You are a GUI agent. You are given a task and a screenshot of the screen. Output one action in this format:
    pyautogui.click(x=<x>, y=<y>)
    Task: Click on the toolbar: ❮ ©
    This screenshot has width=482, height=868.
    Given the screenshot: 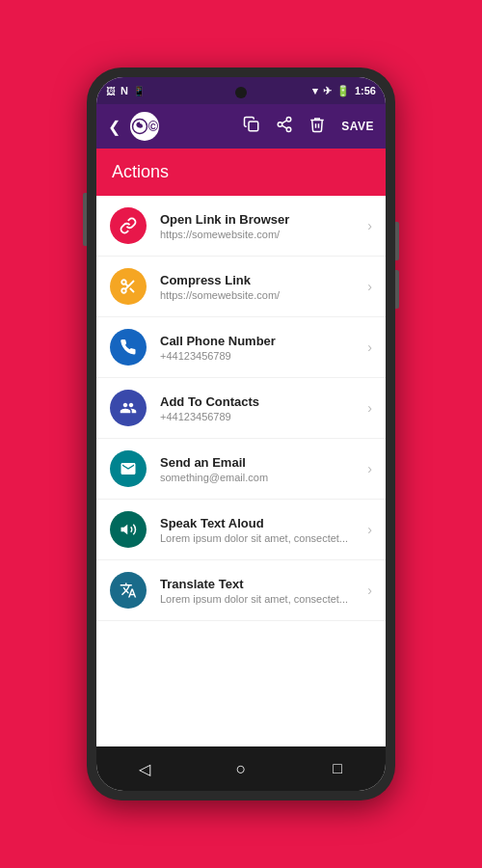 What is the action you would take?
    pyautogui.click(x=241, y=126)
    